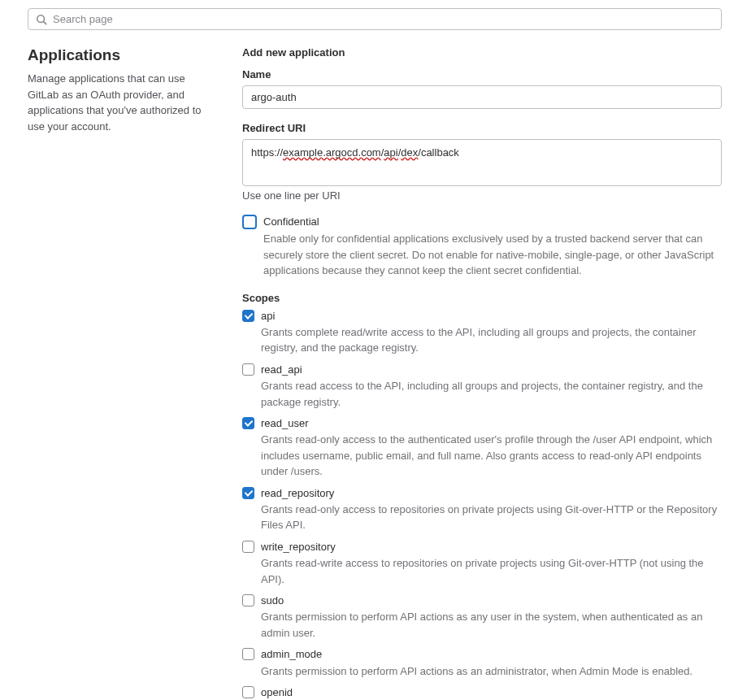  I want to click on scope-row-sudo: sudoGrants permission to perform API act…, so click(482, 617).